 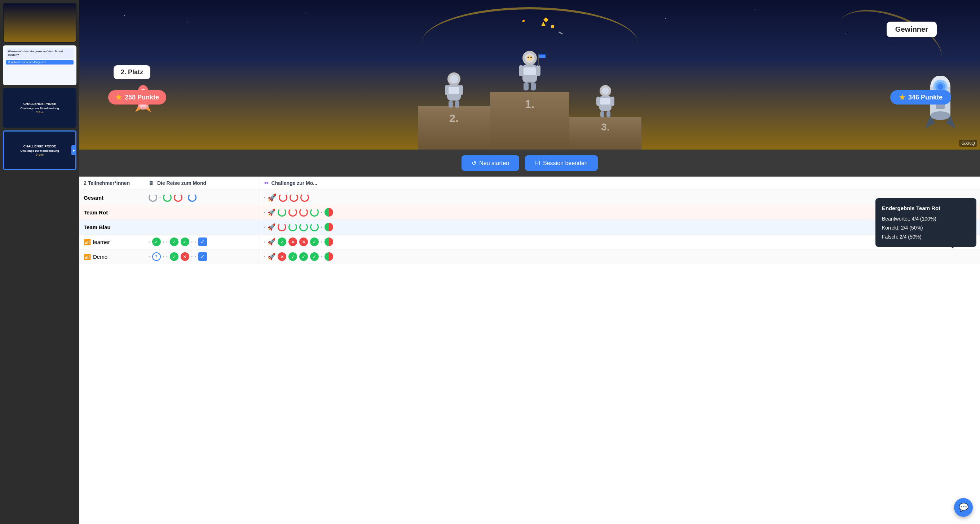 What do you see at coordinates (620, 183) in the screenshot?
I see `header-challenge: ✂ Challenge zur Mo...` at bounding box center [620, 183].